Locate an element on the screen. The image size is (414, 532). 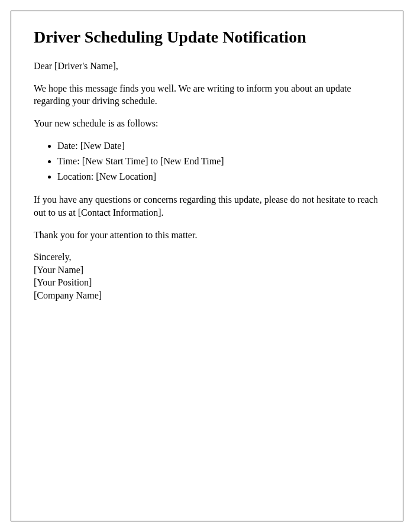
page-title: Driver Scheduling Update Notification is located at coordinates (207, 37).